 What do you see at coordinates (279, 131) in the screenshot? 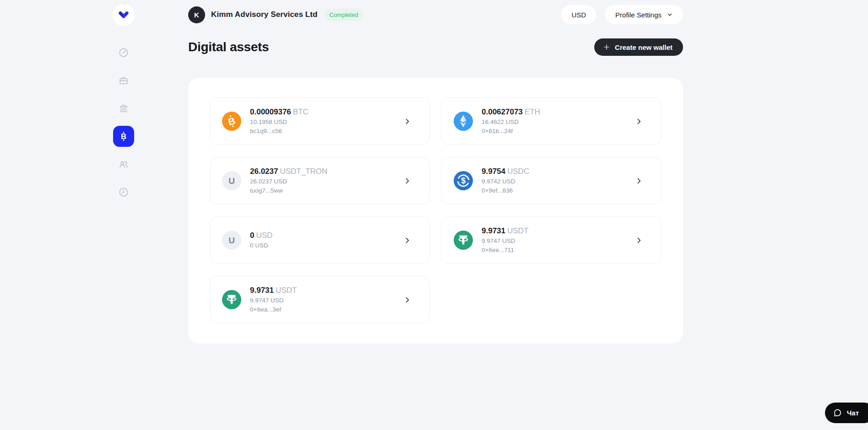
I see `wallet-address: bc1q9...c56` at bounding box center [279, 131].